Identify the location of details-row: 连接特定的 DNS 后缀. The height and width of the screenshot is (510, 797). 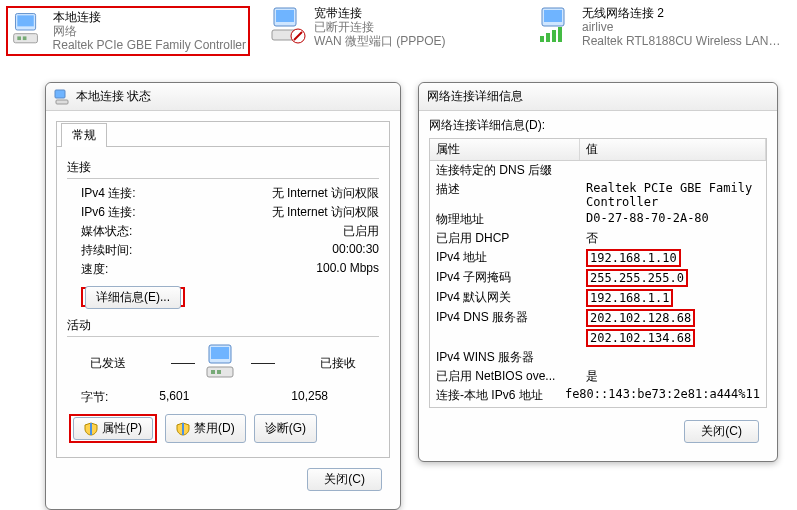
(598, 170).